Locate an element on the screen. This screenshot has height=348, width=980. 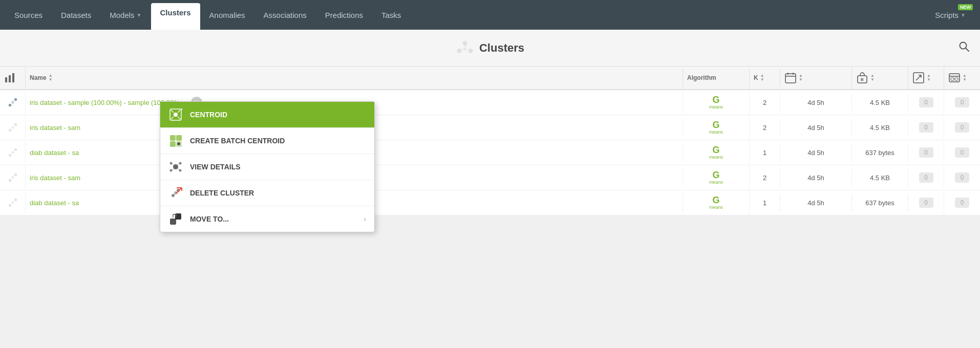
date-sort: ▲▼ is located at coordinates (801, 78).